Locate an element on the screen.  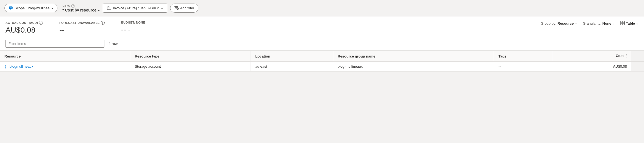
view-chevron-icon: ⌄ is located at coordinates (99, 10).